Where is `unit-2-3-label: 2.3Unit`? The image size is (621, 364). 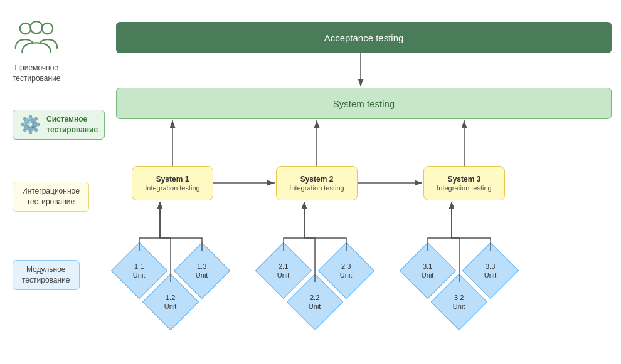 unit-2-3-label: 2.3Unit is located at coordinates (346, 271).